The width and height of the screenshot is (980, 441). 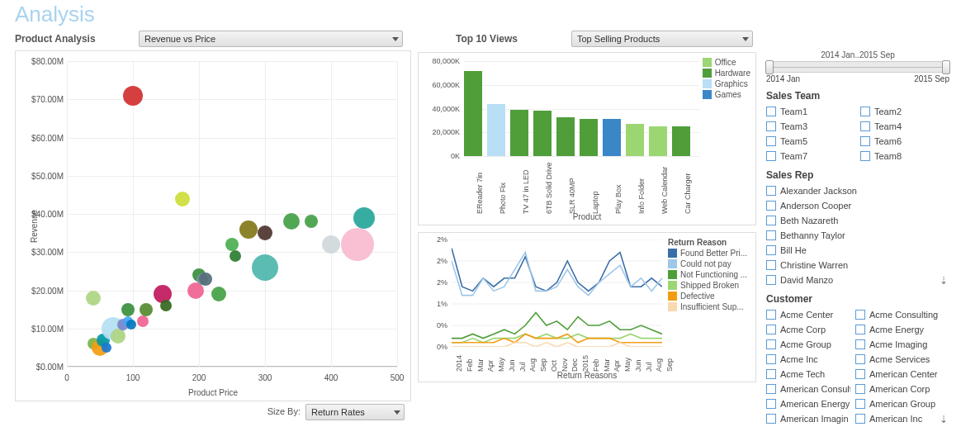 I want to click on rep-checkbox: Alexander Jackson, so click(x=853, y=190).